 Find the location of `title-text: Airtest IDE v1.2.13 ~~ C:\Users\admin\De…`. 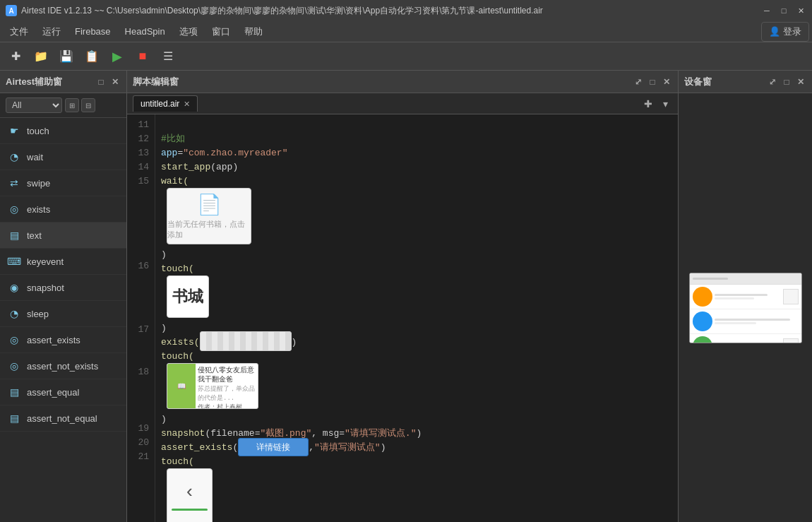

title-text: Airtest IDE v1.2.13 ~~ C:\Users\admin\De… is located at coordinates (391, 11).